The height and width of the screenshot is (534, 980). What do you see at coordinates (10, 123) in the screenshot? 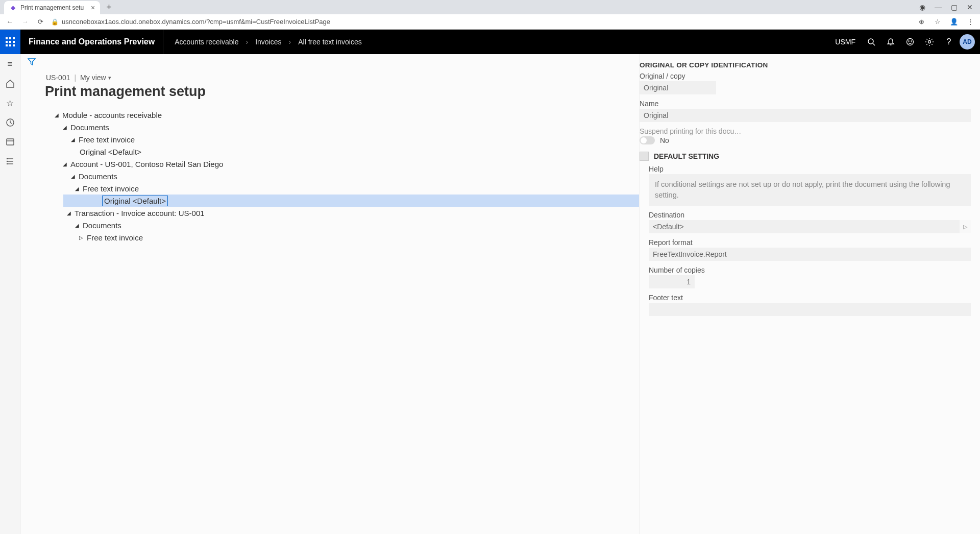
I see `recent-icon` at bounding box center [10, 123].